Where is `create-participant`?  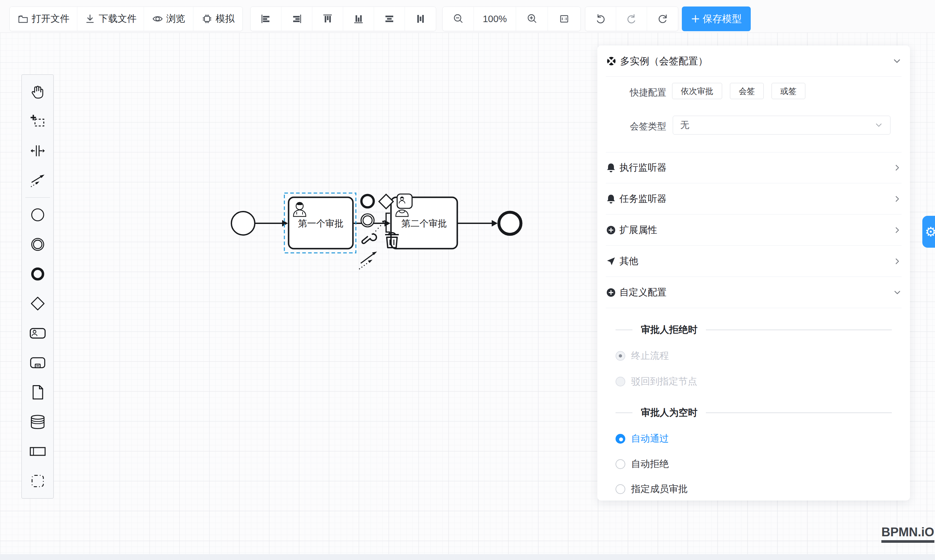 create-participant is located at coordinates (38, 451).